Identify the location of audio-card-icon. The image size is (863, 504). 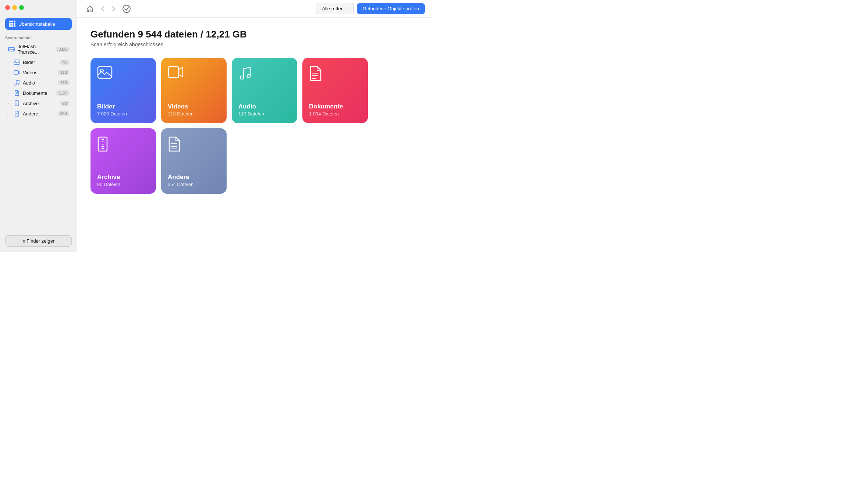
(264, 75).